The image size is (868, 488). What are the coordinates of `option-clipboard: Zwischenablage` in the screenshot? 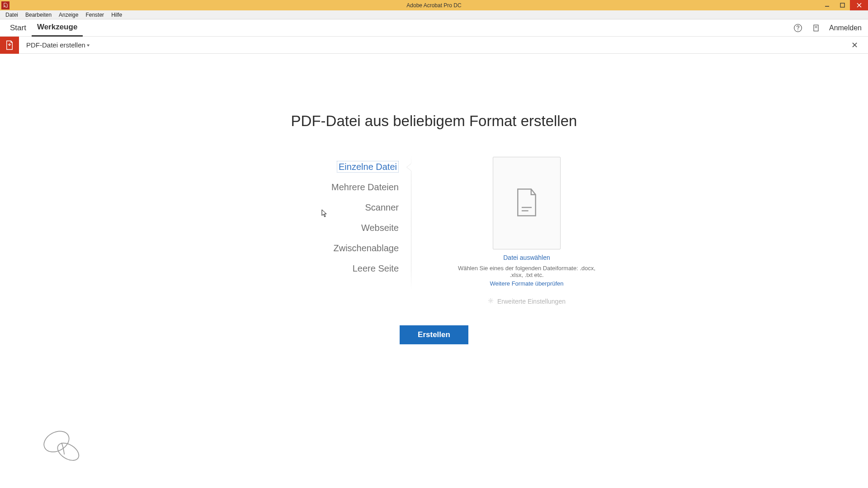 It's located at (333, 249).